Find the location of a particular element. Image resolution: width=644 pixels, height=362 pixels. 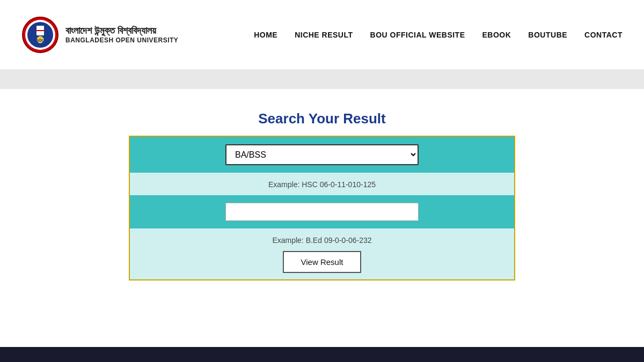

logo-text: বাংলাদেশ উন্মুক্ত বিশ্ববিদ্যালয় BANGLAD… is located at coordinates (122, 34).